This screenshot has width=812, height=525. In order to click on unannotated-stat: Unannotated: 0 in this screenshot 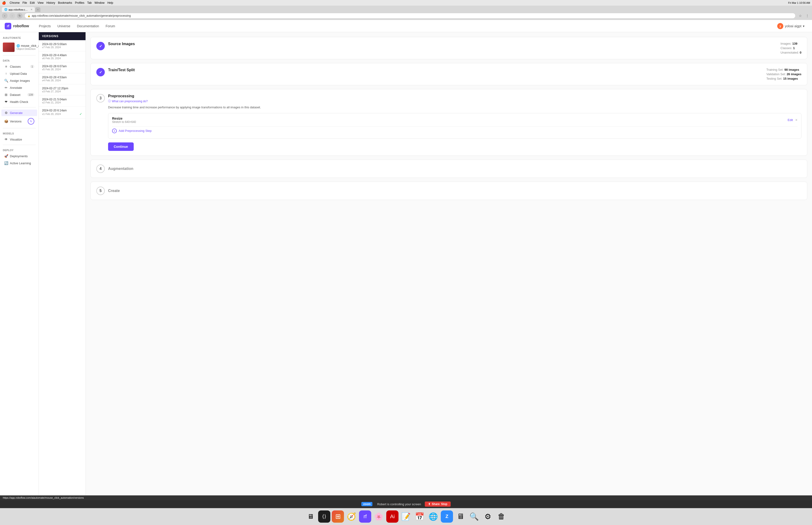, I will do `click(791, 52)`.